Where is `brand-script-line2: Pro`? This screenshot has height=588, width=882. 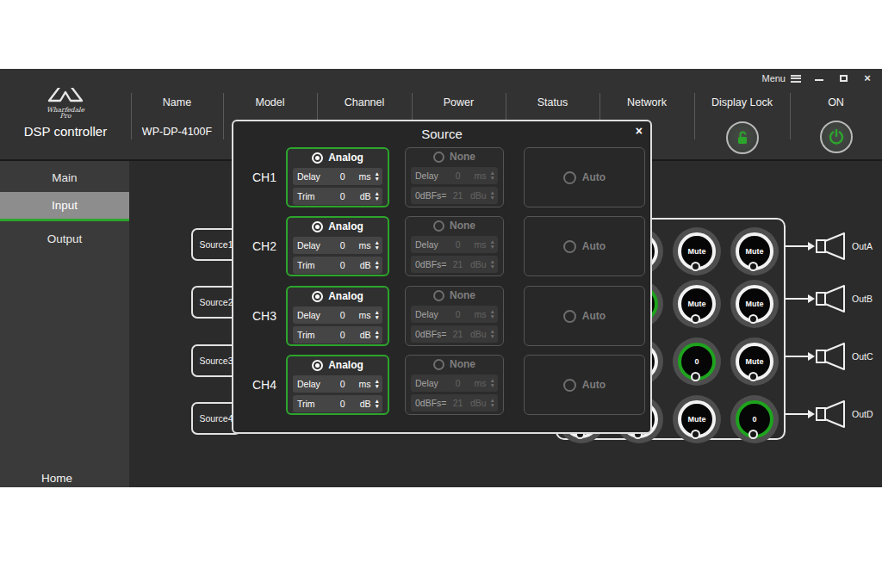 brand-script-line2: Pro is located at coordinates (65, 115).